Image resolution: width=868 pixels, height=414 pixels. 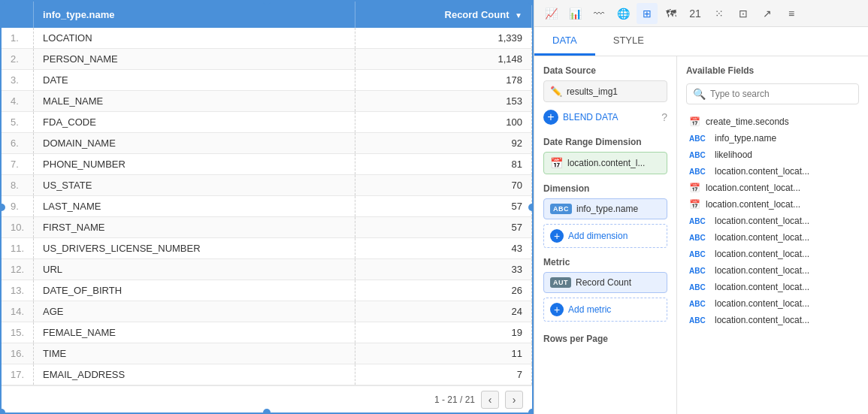 What do you see at coordinates (589, 310) in the screenshot?
I see `add-metric-label: Add metric` at bounding box center [589, 310].